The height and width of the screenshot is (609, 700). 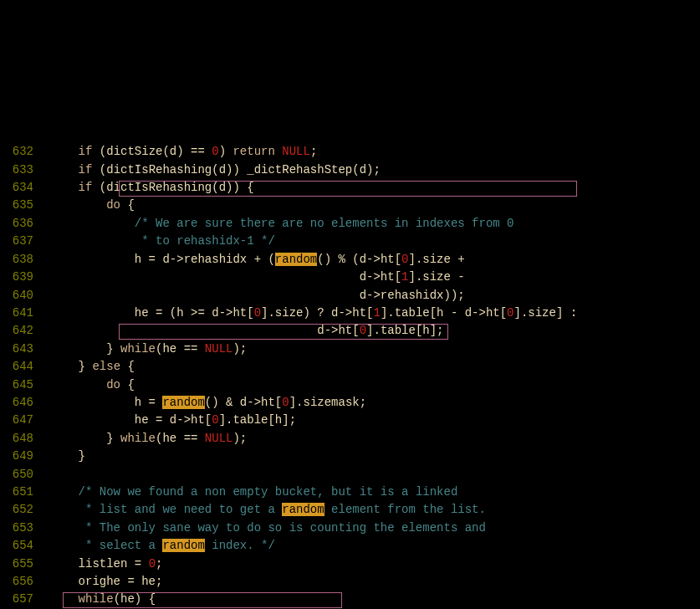 I want to click on line-number: 634, so click(x=25, y=187).